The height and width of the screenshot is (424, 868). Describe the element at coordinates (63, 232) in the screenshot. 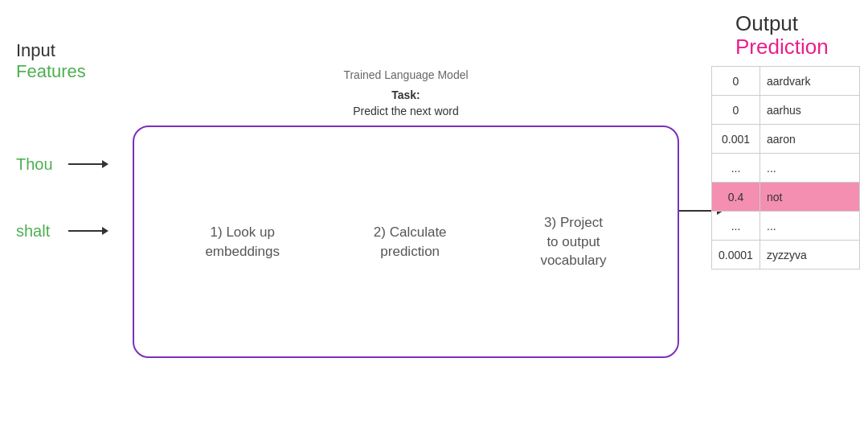

I see `input-word-row-shalt: shalt` at that location.